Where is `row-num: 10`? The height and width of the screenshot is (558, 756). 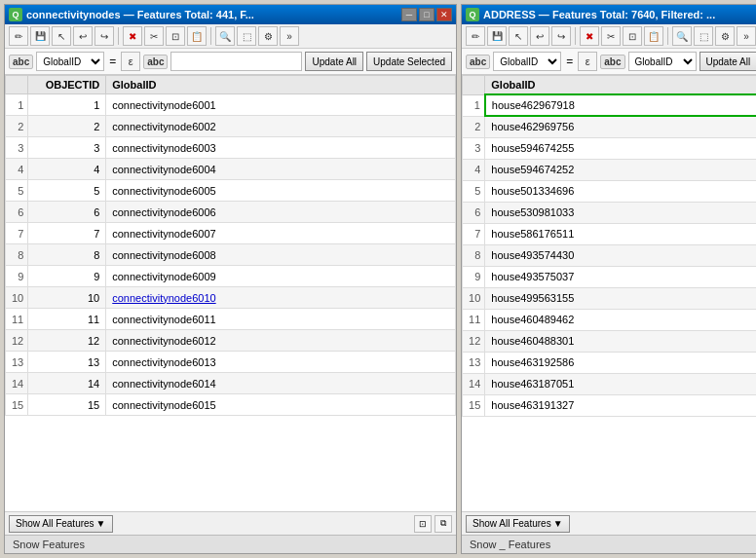
row-num: 10 is located at coordinates (18, 298).